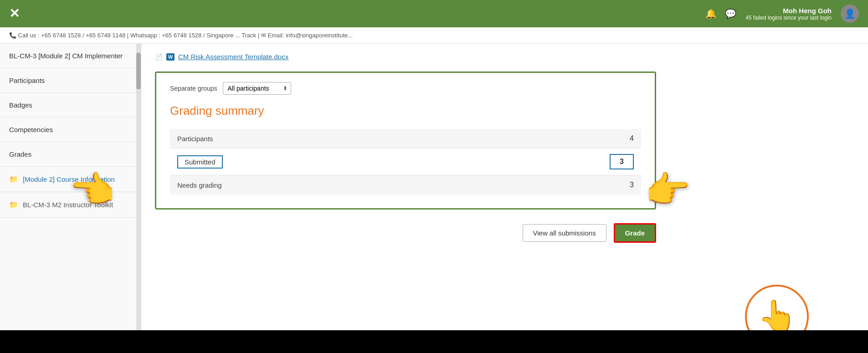  What do you see at coordinates (788, 18) in the screenshot?
I see `user-subtitle: 45 failed logins since your last login` at bounding box center [788, 18].